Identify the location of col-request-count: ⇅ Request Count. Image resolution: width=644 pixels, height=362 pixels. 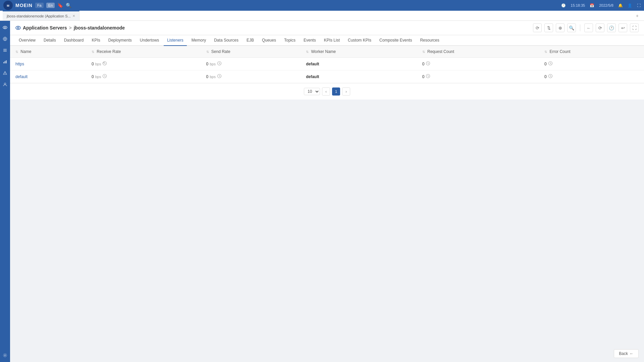
(478, 52).